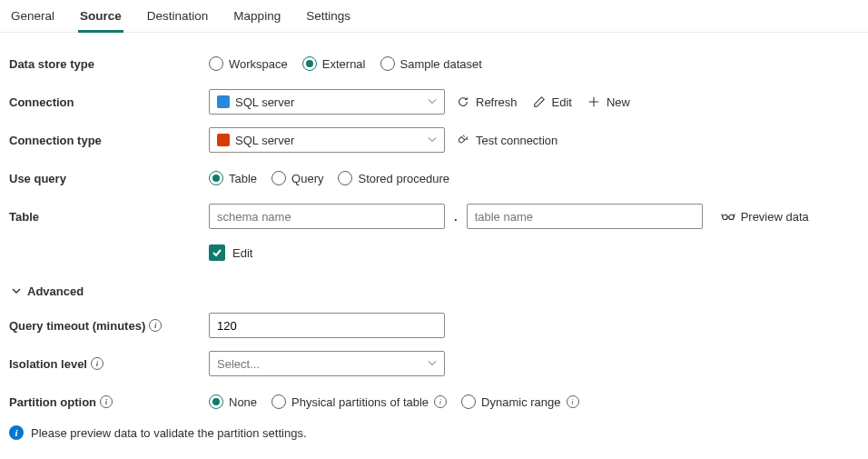 The width and height of the screenshot is (868, 459). Describe the element at coordinates (327, 102) in the screenshot. I see `connection-select: SQL server` at that location.